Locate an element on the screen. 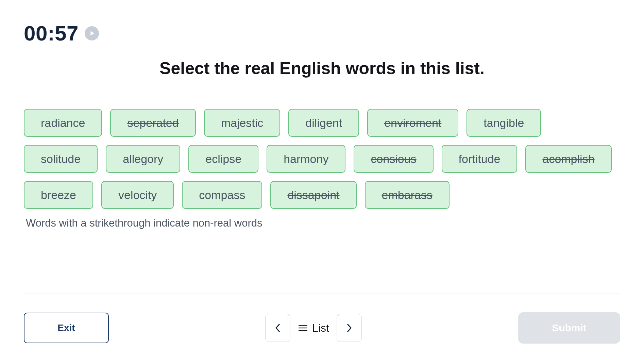 The height and width of the screenshot is (364, 644). list-button: List is located at coordinates (313, 328).